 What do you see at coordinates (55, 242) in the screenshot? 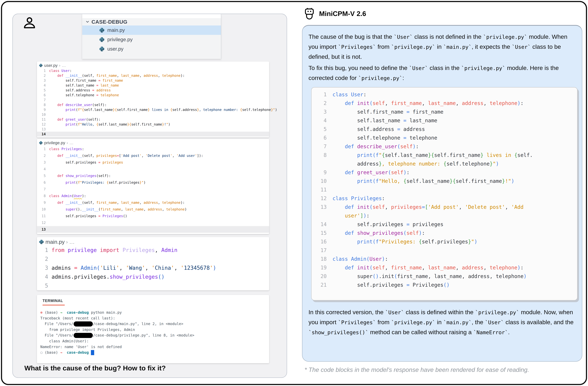
I see `breadcrumb-file: main.py` at bounding box center [55, 242].